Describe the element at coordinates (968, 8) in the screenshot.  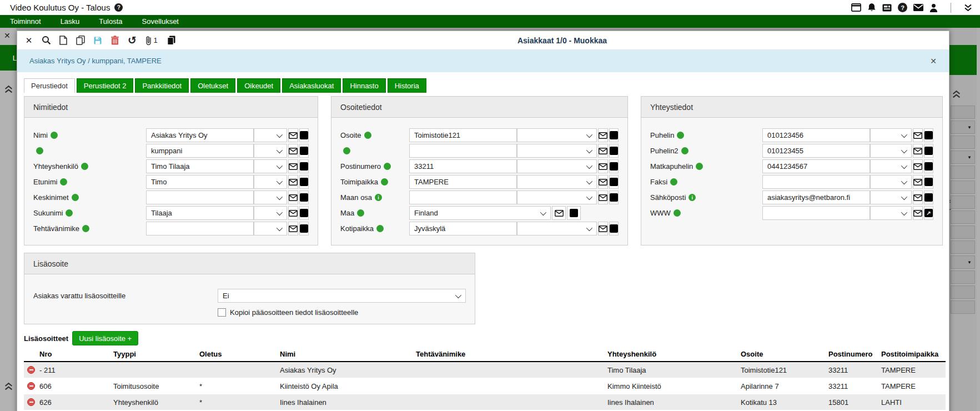
I see `chevron-double-down-icon` at that location.